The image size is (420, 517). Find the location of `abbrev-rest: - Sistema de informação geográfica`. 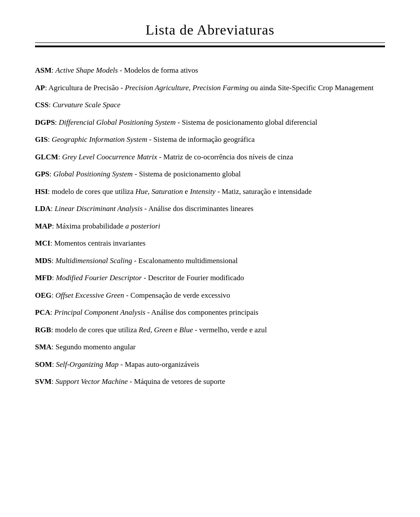

abbrev-rest: - Sistema de informação geográfica is located at coordinates (201, 139).